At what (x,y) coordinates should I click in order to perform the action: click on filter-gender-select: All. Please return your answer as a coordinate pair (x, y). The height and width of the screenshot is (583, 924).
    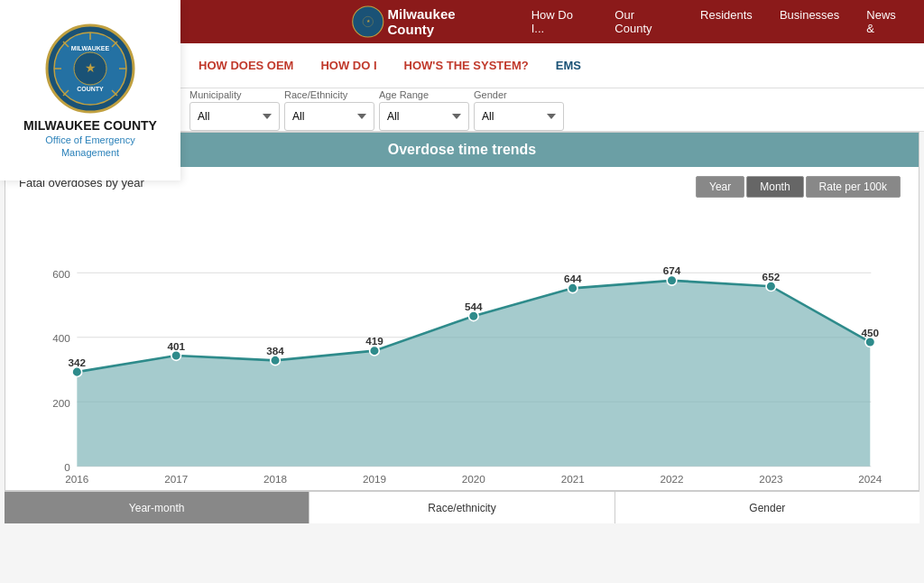
    Looking at the image, I should click on (519, 116).